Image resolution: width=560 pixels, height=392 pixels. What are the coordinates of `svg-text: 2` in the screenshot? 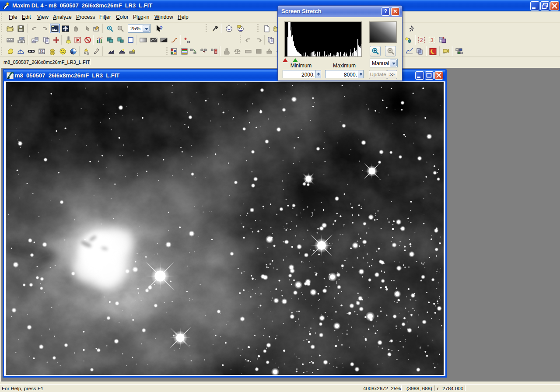 It's located at (422, 40).